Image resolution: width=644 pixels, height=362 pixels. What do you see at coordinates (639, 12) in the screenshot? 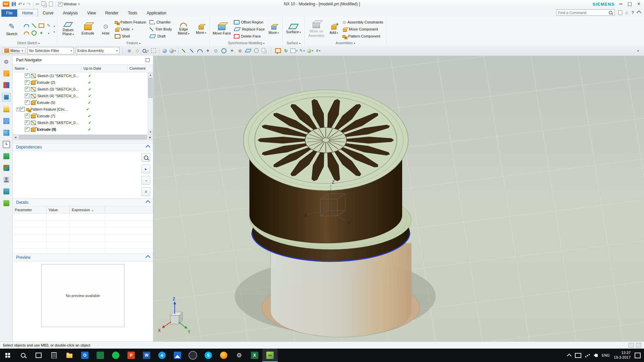
I see `minimize-ribbon-icon` at bounding box center [639, 12].